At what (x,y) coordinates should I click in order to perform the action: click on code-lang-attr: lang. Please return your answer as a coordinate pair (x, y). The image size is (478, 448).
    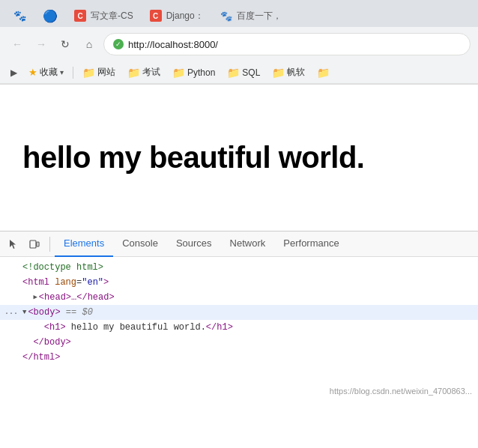
    Looking at the image, I should click on (66, 282).